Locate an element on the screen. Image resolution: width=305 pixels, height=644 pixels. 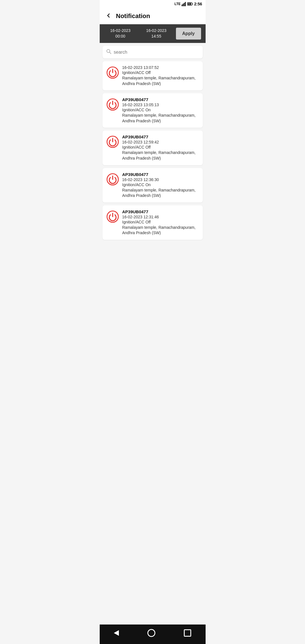
search-input is located at coordinates (156, 52).